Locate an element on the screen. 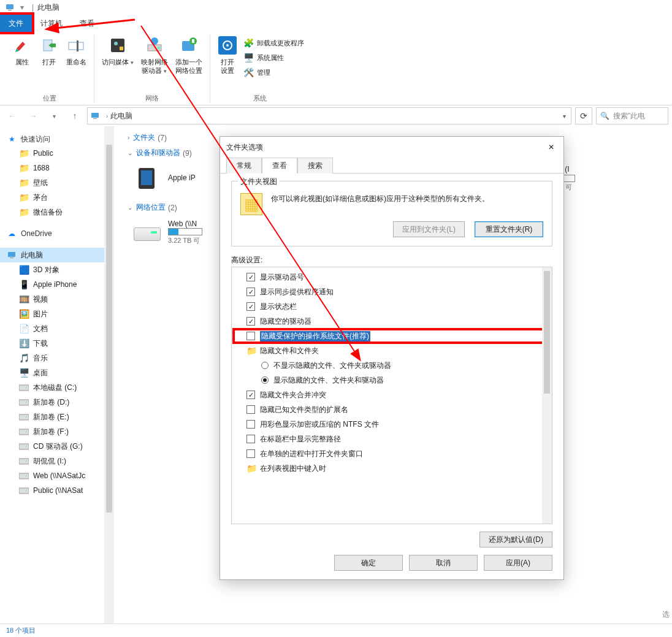 This screenshot has width=672, height=637. radio-icon is located at coordinates (265, 380).